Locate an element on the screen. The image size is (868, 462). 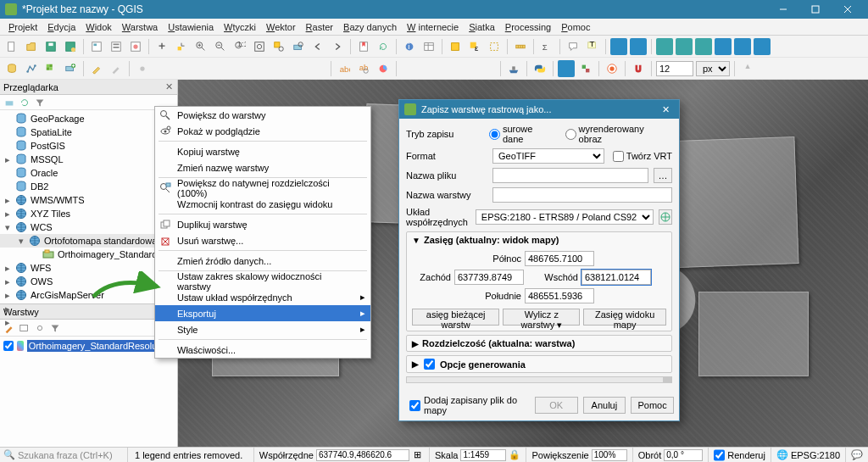
data-source-icon is located at coordinates (12, 69).